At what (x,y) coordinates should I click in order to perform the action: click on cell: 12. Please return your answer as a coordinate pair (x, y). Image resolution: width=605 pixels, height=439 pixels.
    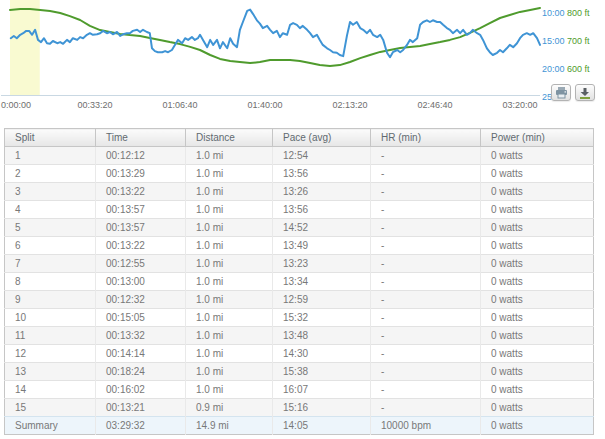
    Looking at the image, I should click on (50, 354).